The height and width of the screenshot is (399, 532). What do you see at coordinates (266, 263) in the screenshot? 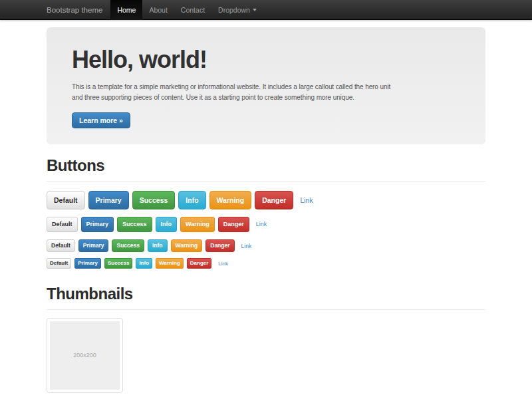
I see `button-row-extra-small: Default Primary Success Info Warning Dan…` at bounding box center [266, 263].